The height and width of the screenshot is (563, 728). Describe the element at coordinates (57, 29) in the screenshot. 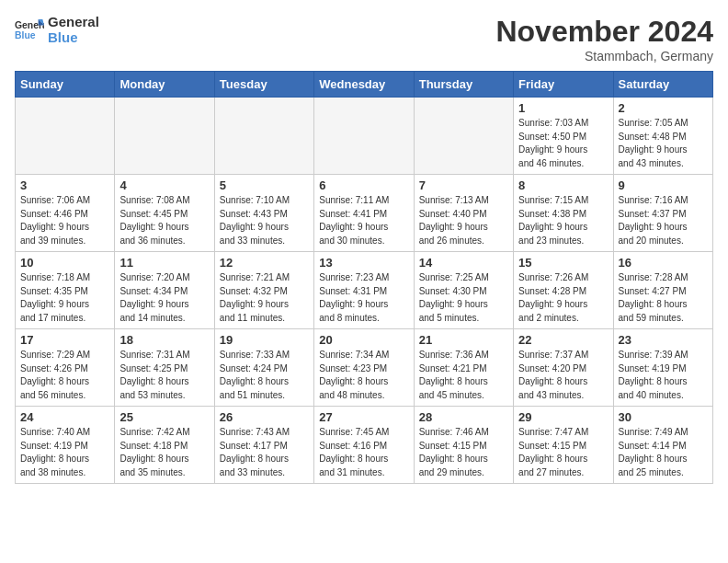

I see `logo: General Blue General Blue` at that location.